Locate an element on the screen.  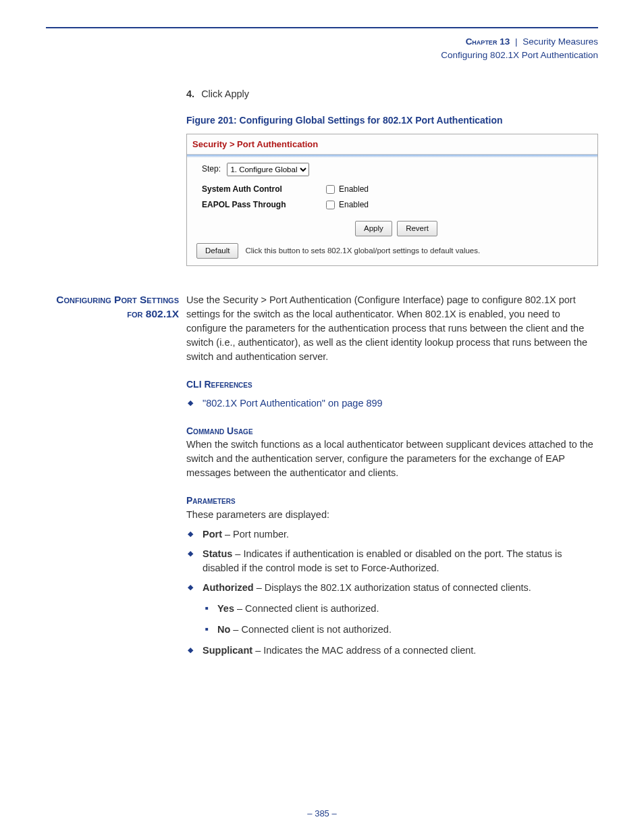
parameters-intro: These parameters are displayed: is located at coordinates (392, 515).